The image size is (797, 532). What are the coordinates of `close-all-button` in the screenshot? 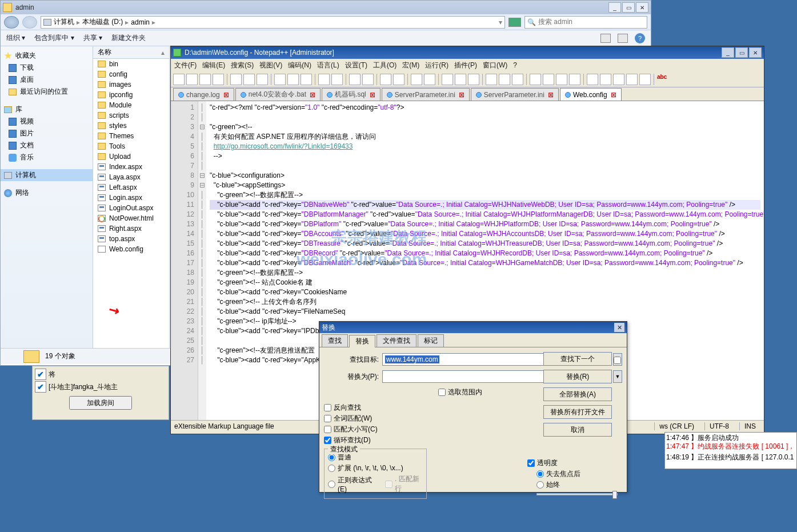 It's located at (249, 79).